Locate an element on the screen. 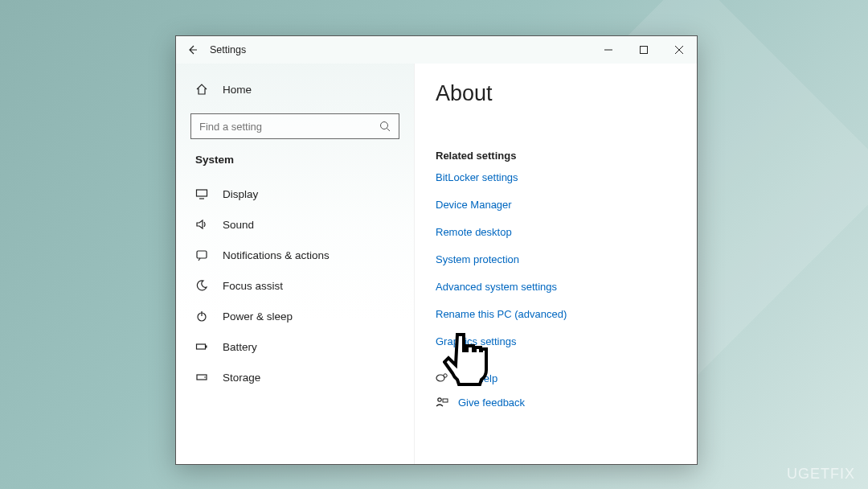 This screenshot has height=489, width=868. link-advanced-system-settings: Advanced system settings is located at coordinates (558, 286).